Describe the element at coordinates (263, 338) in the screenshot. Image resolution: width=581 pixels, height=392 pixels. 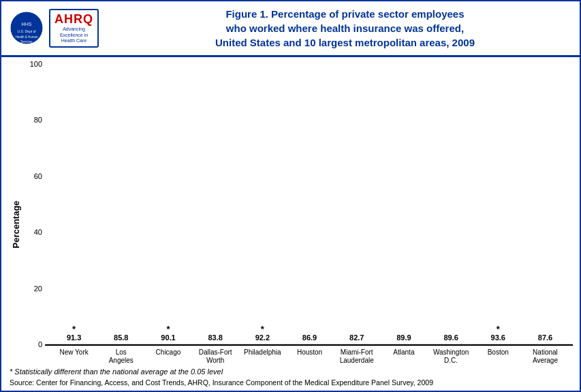
I see `bar-value: 92.2` at that location.